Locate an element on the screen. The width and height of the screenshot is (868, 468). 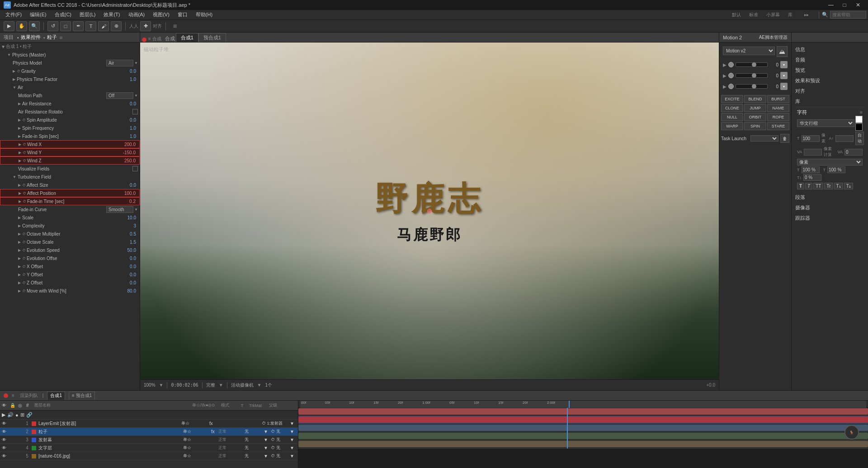
tool-hand: ✋ is located at coordinates (22, 26).